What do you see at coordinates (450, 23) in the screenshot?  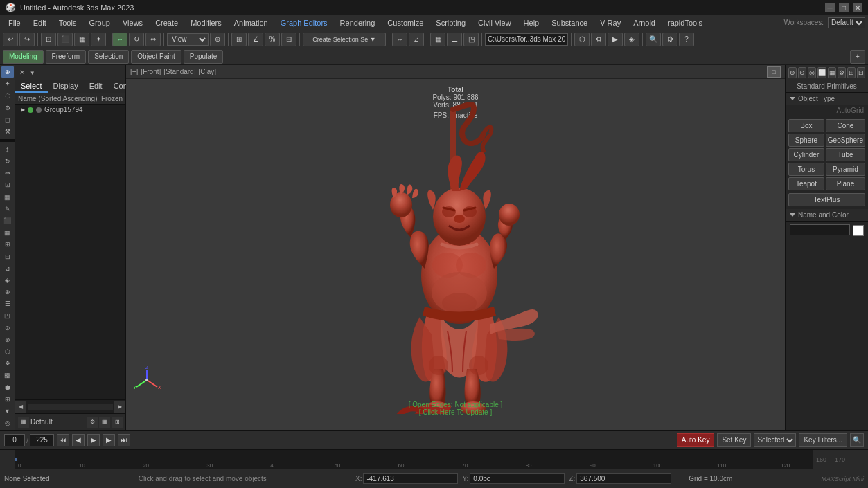 I see `menu-scripting: Scripting` at bounding box center [450, 23].